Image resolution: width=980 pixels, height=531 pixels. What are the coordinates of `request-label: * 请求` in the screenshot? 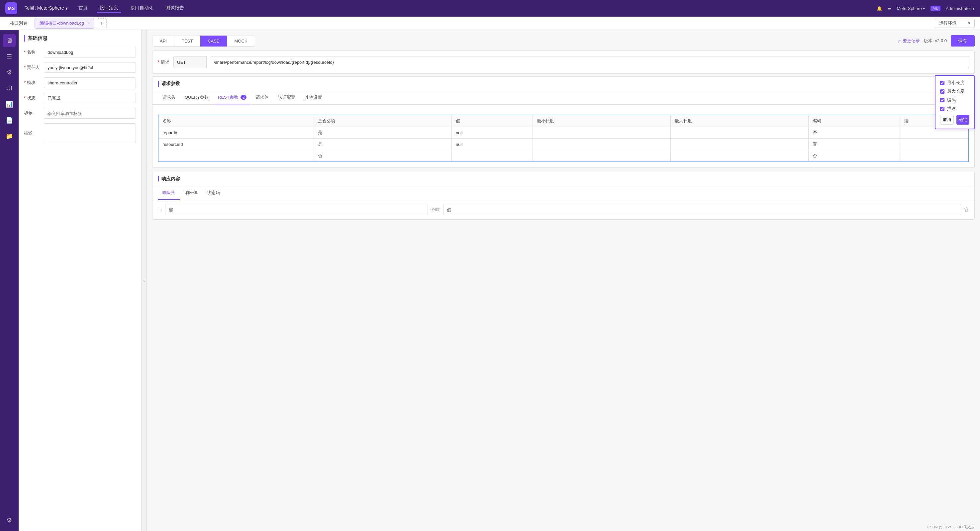 It's located at (164, 62).